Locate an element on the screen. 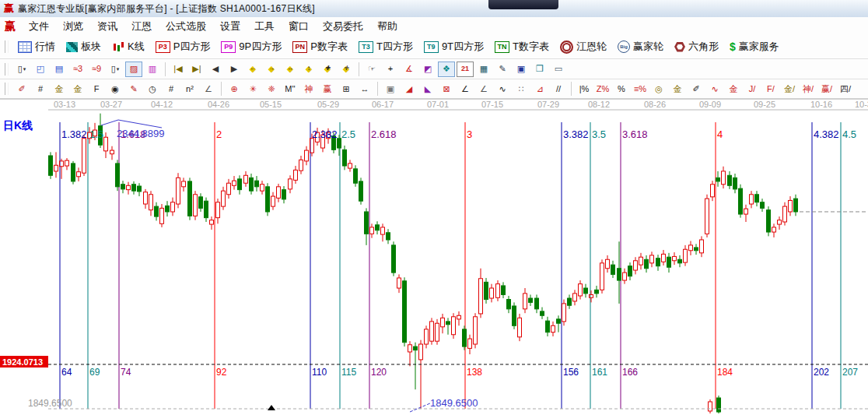 Image resolution: width=868 pixels, height=415 pixels. candle-style-button: ▯▾ is located at coordinates (22, 69).